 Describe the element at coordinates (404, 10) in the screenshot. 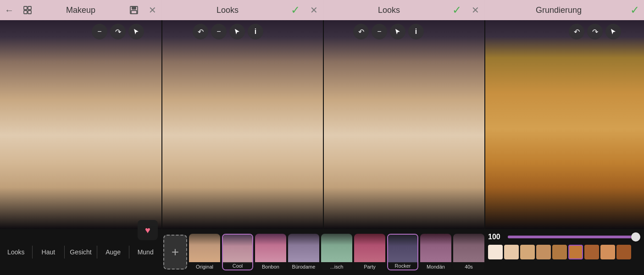

I see `panel3-header: Looks ✓ ✕` at that location.